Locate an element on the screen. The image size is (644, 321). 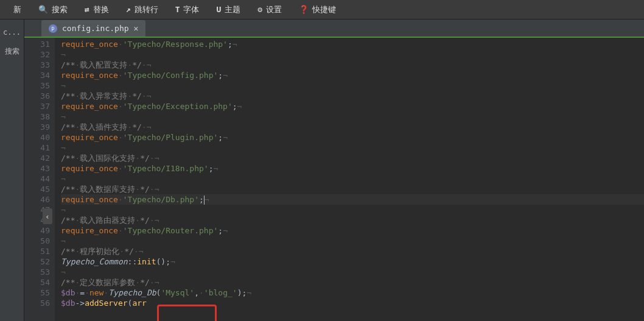
sidebar-item-search: 搜索 is located at coordinates (12, 51).